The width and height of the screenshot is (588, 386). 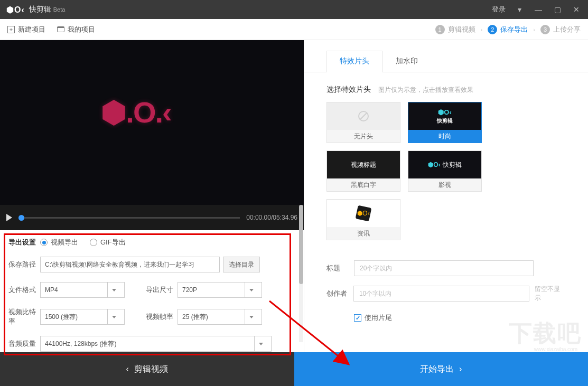 What do you see at coordinates (24, 242) in the screenshot?
I see `export-settings-title: 导出设置` at bounding box center [24, 242].